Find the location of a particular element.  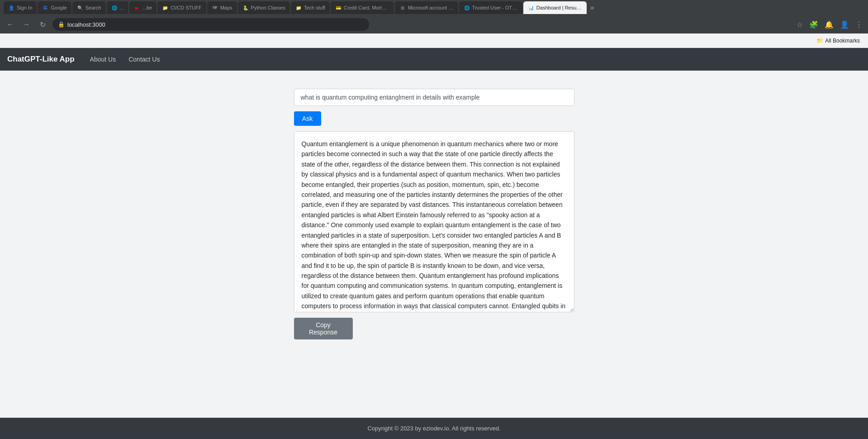

tab-favicon-sign-in: 👤 is located at coordinates (11, 8).